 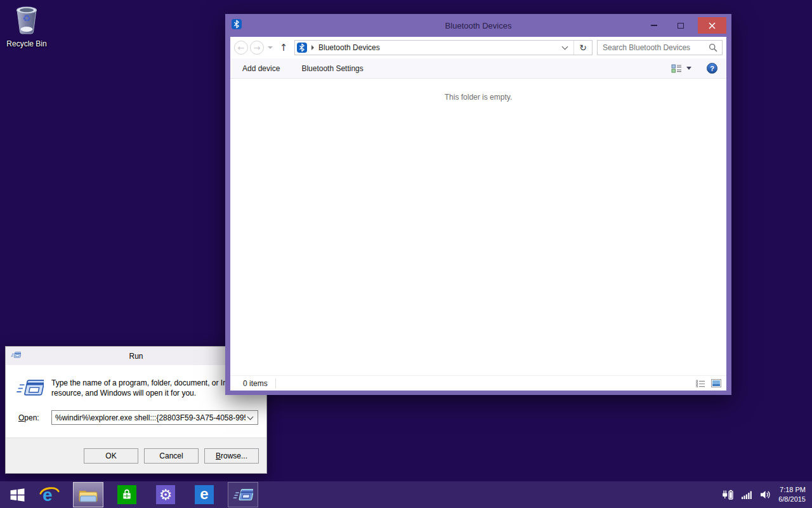 What do you see at coordinates (681, 25) in the screenshot?
I see `maximize-button` at bounding box center [681, 25].